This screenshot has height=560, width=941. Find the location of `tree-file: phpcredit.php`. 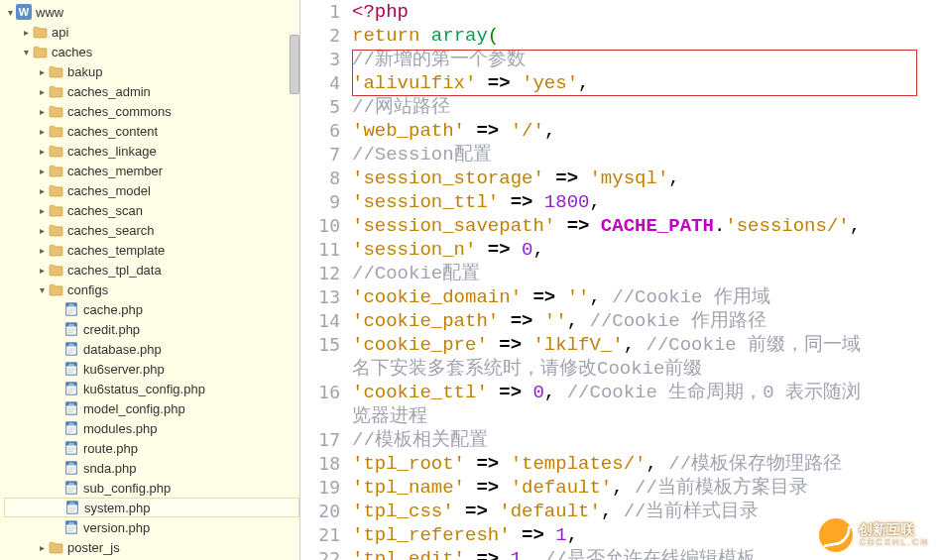

tree-file: phpcredit.php is located at coordinates (152, 329).